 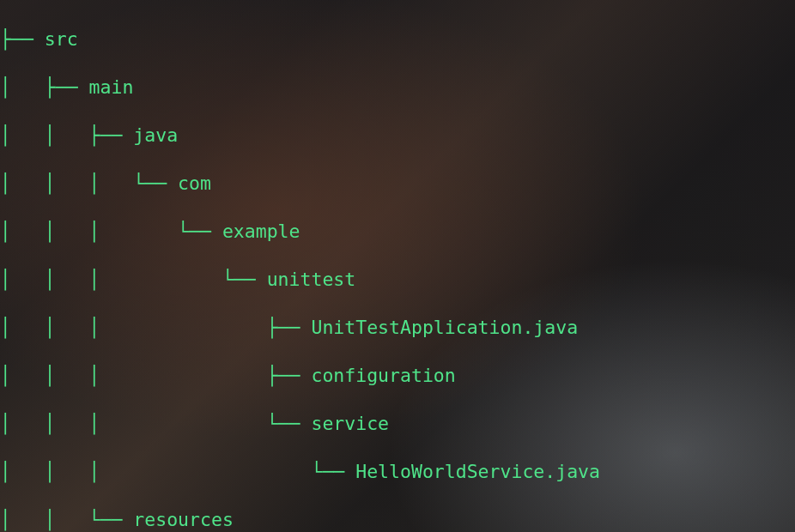 What do you see at coordinates (445, 328) in the screenshot?
I see `tree-node-name: UnitTestApplication.java` at bounding box center [445, 328].